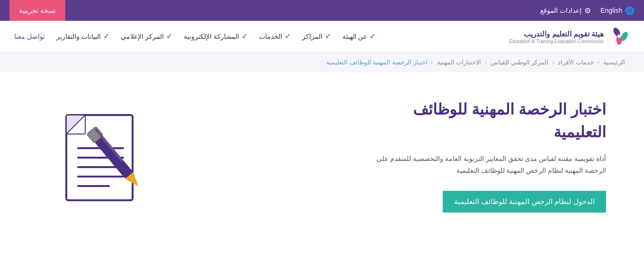 The height and width of the screenshot is (267, 644). What do you see at coordinates (599, 62) in the screenshot?
I see `bc-sep-1: ›` at bounding box center [599, 62].